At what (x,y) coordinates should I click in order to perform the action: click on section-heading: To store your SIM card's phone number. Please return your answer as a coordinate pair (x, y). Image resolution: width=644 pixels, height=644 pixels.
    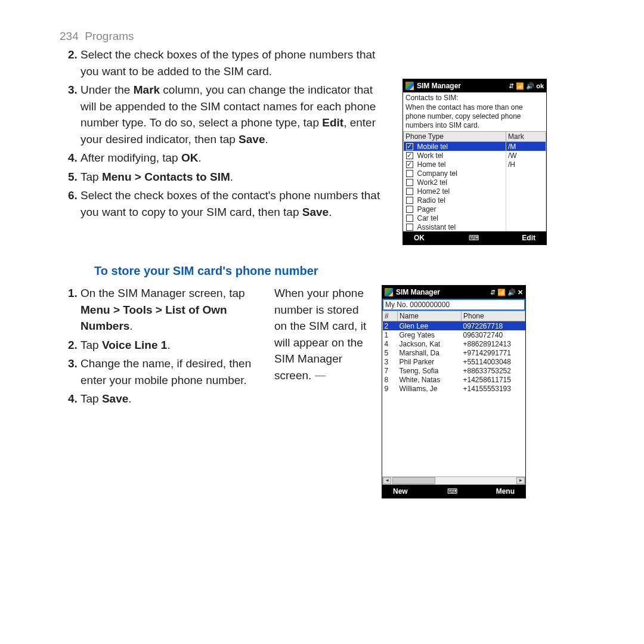
    Looking at the image, I should click on (351, 271).